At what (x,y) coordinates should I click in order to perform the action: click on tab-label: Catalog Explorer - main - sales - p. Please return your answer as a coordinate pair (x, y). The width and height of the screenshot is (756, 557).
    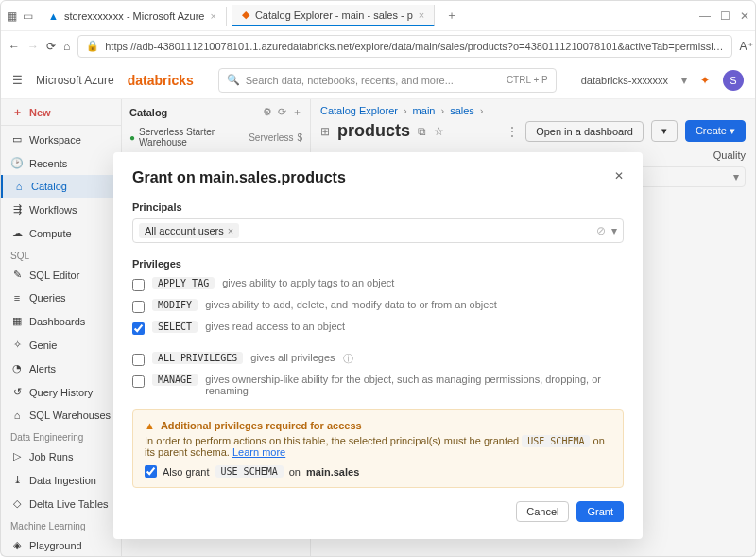
    Looking at the image, I should click on (335, 15).